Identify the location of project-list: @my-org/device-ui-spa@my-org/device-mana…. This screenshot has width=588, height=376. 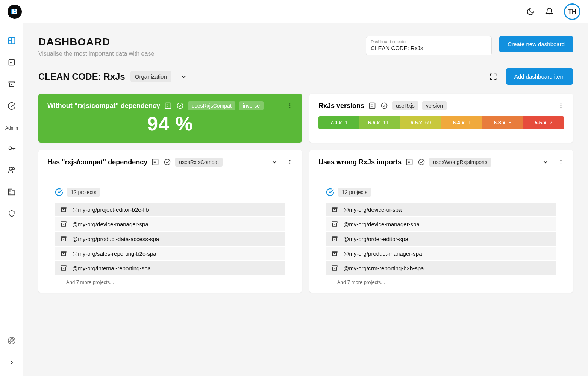
(441, 239).